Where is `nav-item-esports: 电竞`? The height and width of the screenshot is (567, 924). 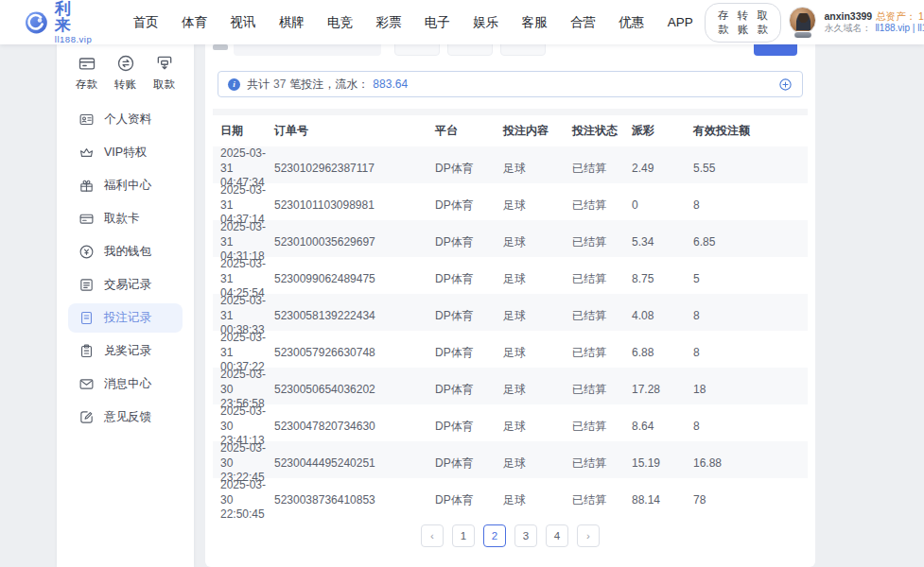
nav-item-esports: 电竞 is located at coordinates (340, 23).